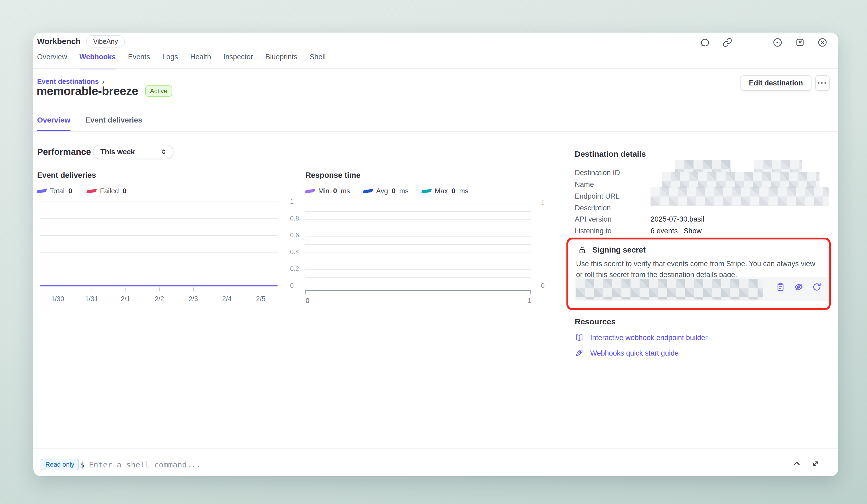 The height and width of the screenshot is (504, 867). I want to click on nav-tab-webhooks: Webhooks, so click(98, 61).